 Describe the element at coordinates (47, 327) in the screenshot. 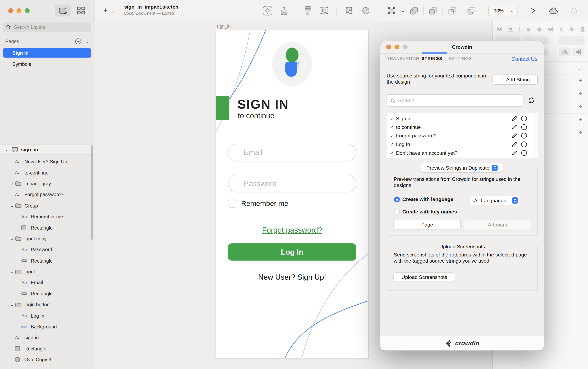

I see `layer-row-background: Background` at that location.